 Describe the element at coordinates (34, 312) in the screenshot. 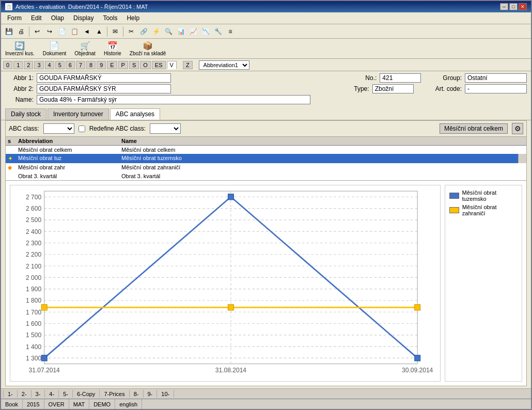

I see `svg-text: 1 700` at that location.